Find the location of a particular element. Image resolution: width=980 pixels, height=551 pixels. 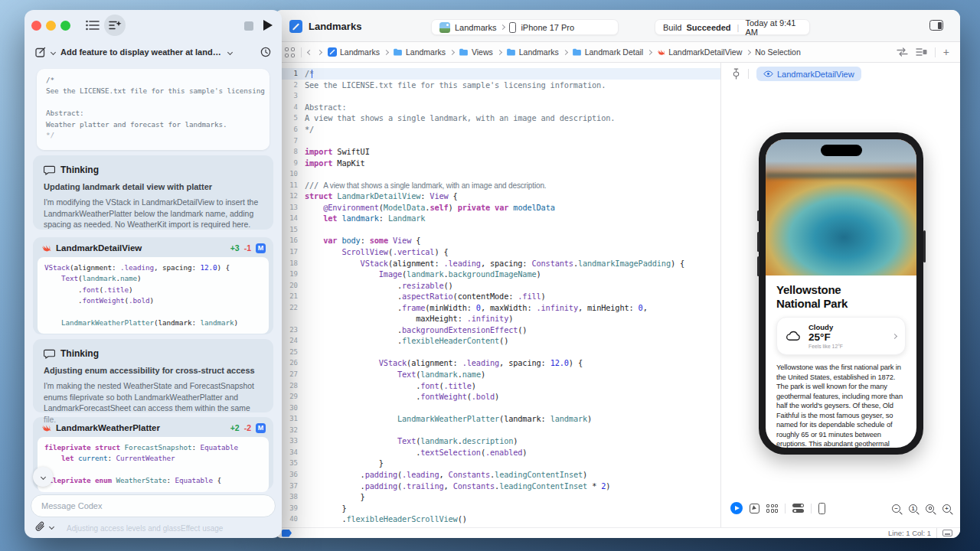

code-snippet-card: /*See the LICENSE.txt file for this samp… is located at coordinates (153, 109).